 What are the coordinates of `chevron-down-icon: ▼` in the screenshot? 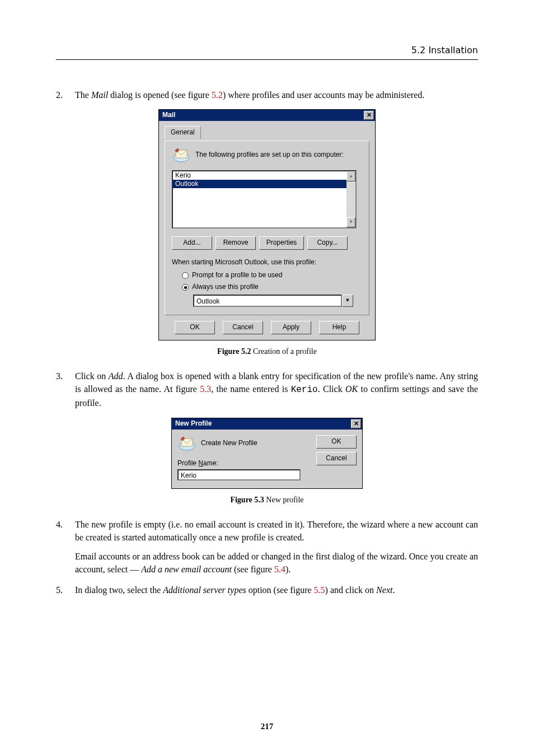 It's located at (348, 301).